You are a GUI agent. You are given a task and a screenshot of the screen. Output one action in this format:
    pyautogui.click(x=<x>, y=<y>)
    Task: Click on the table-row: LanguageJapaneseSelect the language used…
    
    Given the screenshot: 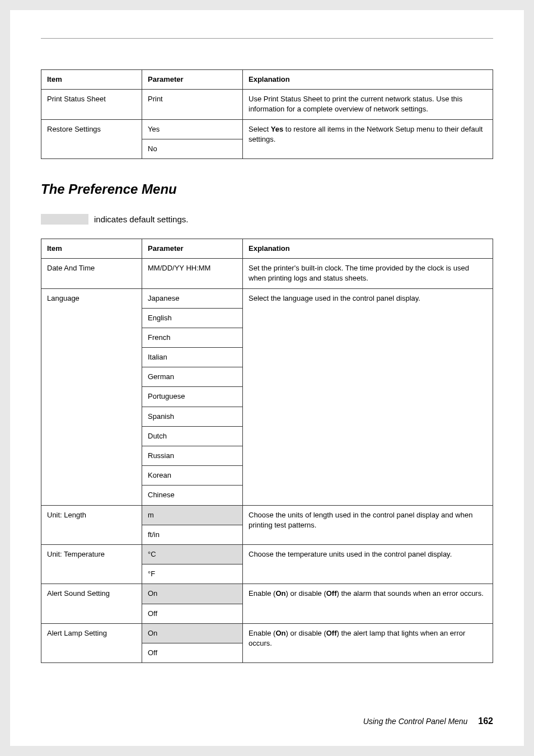 What is the action you would take?
    pyautogui.click(x=268, y=298)
    